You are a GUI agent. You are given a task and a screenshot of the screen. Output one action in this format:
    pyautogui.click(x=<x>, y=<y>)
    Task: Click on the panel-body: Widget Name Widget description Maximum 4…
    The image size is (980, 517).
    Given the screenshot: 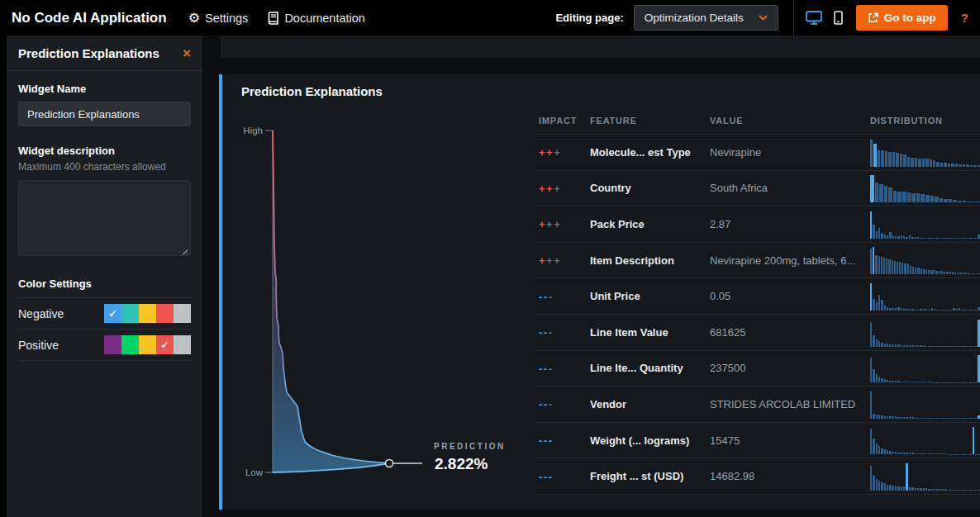 What is the action you would take?
    pyautogui.click(x=104, y=221)
    